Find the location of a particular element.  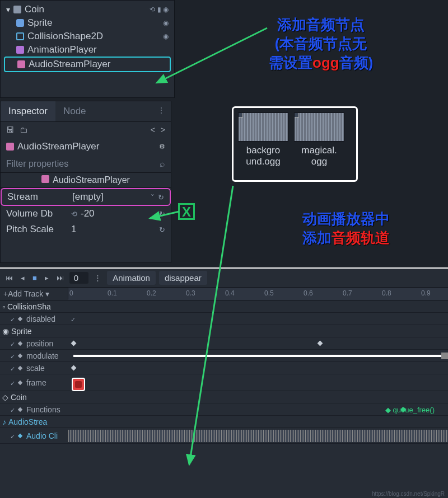

node-label: Sprite is located at coordinates (94, 23).